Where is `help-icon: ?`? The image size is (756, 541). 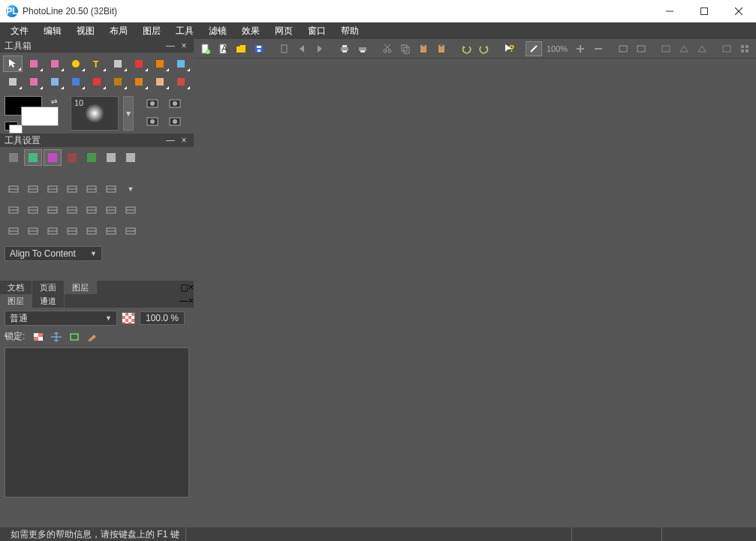 help-icon: ? is located at coordinates (509, 49).